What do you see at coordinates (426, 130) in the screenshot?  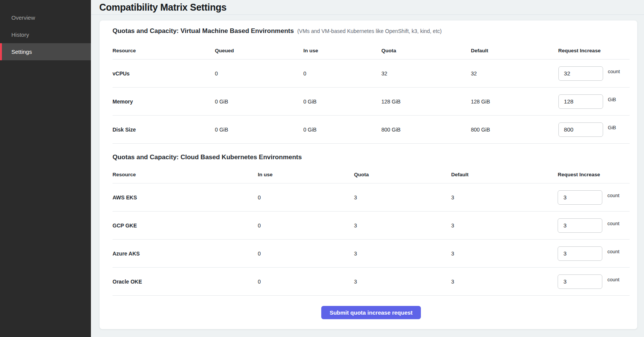 I see `cell-quota: 800 GiB` at bounding box center [426, 130].